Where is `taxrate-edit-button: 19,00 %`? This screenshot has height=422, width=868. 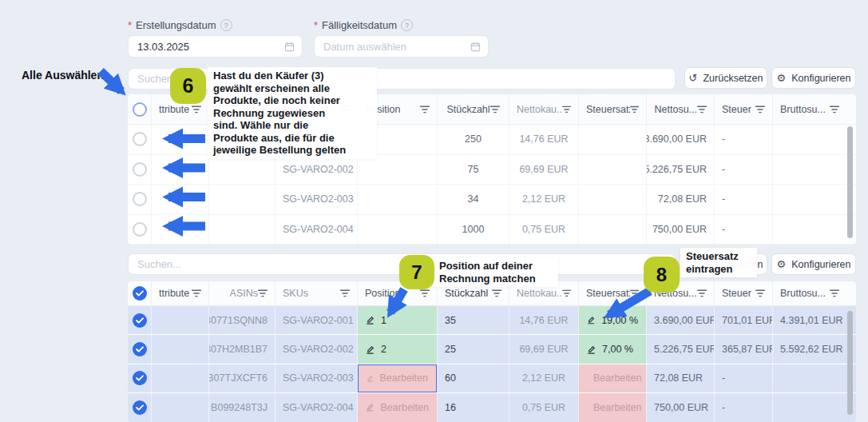 taxrate-edit-button: 19,00 % is located at coordinates (612, 320).